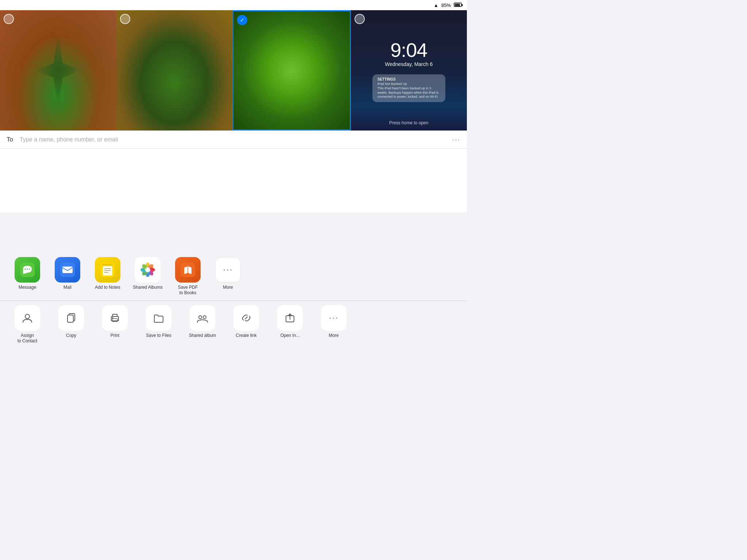 The height and width of the screenshot is (560, 747). Describe the element at coordinates (27, 274) in the screenshot. I see `app-item-message: Message` at that location.